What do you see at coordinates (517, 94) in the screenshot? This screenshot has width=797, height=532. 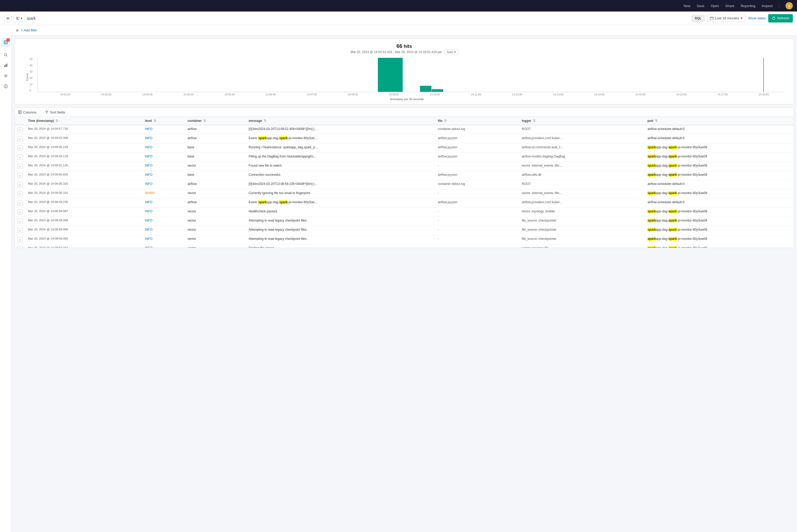 I see `x-tick-11: 14:12:00` at bounding box center [517, 94].